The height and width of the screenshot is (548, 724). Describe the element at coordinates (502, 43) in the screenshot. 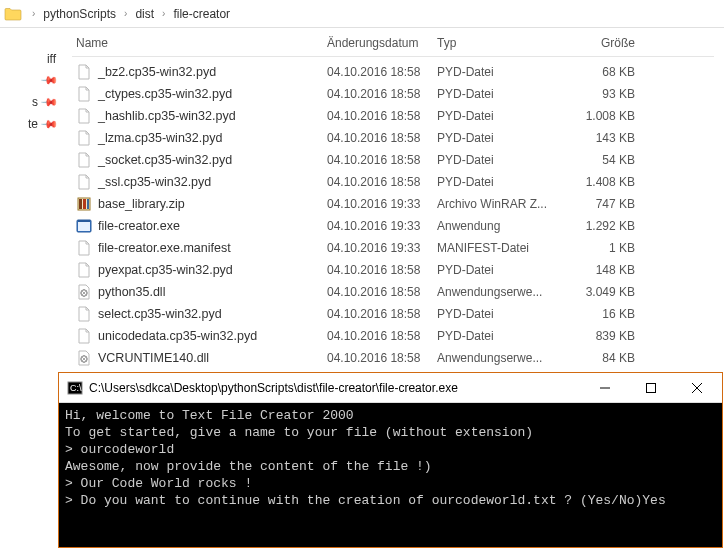

I see `column-header-type: Typ` at that location.